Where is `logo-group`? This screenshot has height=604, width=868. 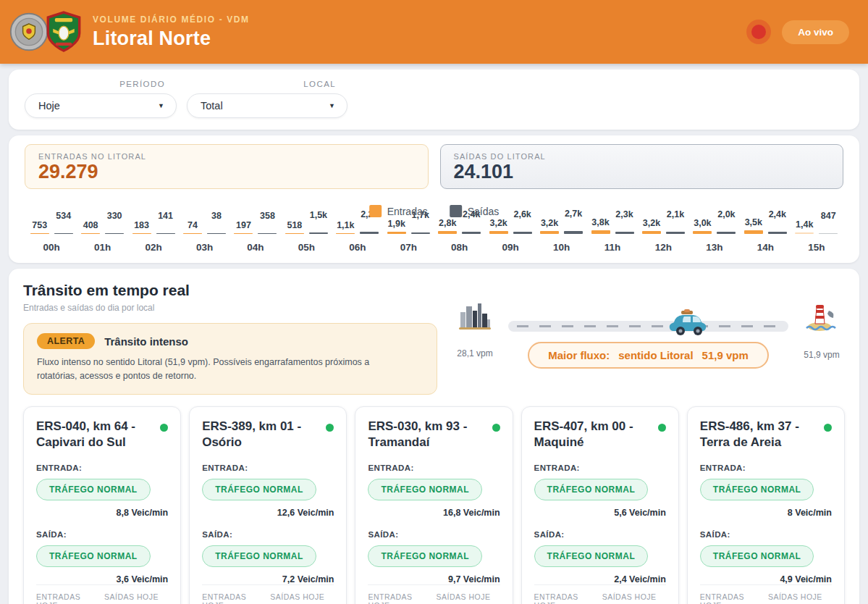
logo-group is located at coordinates (46, 32).